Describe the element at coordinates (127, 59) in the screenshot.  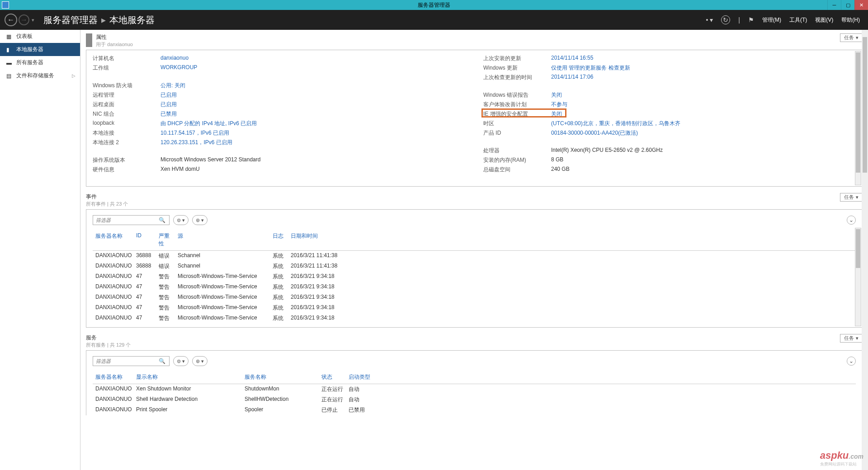
I see `property-label: 计算机名` at that location.